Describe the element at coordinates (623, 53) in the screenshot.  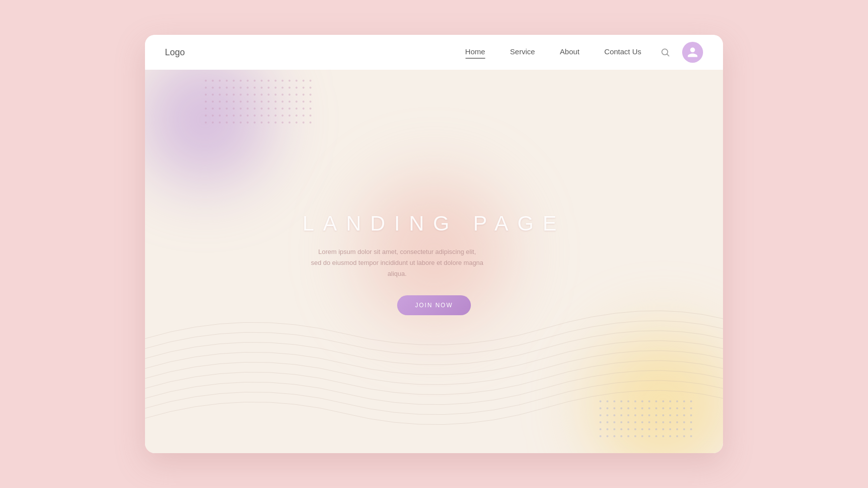
I see `nav-link-contact: Contact Us` at that location.